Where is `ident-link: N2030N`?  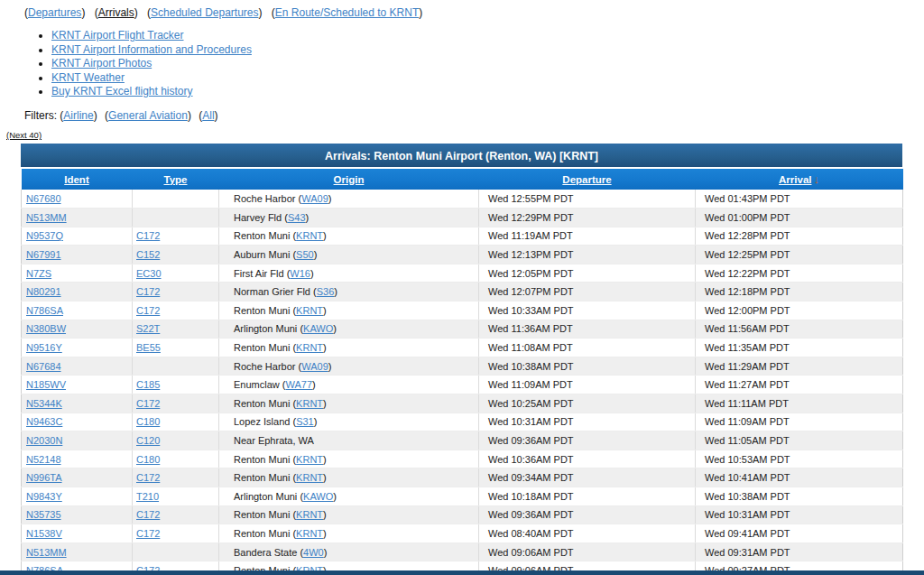 ident-link: N2030N is located at coordinates (44, 441).